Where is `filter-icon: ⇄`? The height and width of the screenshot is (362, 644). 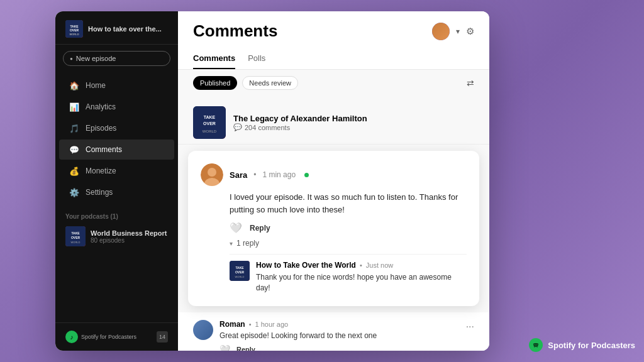 filter-icon: ⇄ is located at coordinates (470, 83).